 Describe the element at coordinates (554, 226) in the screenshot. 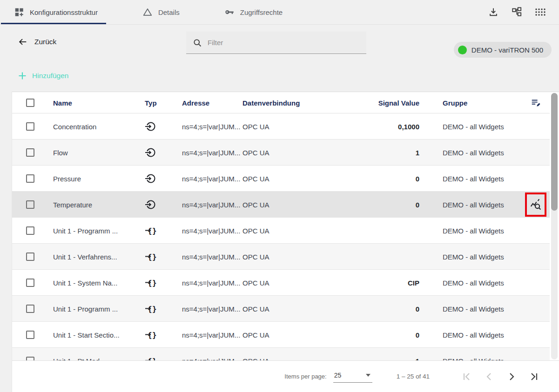

I see `vertical-scrollbar-track` at that location.